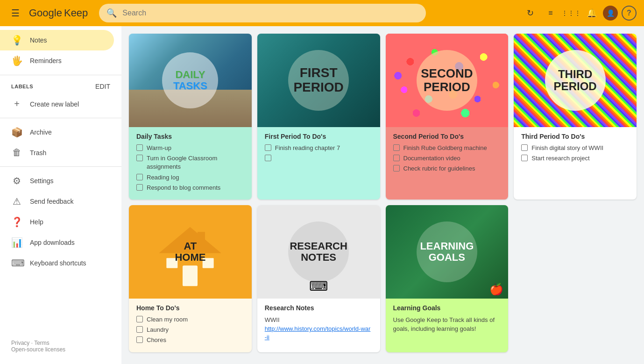 The height and width of the screenshot is (364, 644). Describe the element at coordinates (41, 132) in the screenshot. I see `sidebar-label-archive: Archive` at that location.